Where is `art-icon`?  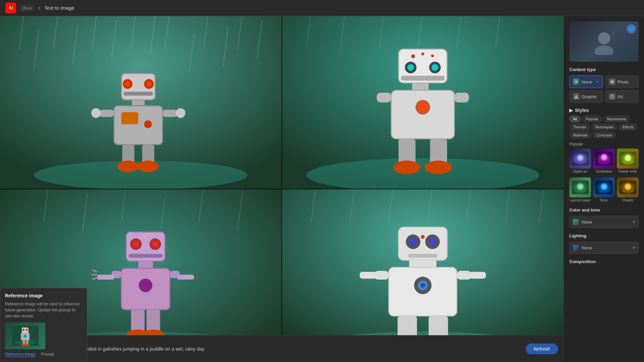 art-icon is located at coordinates (612, 97).